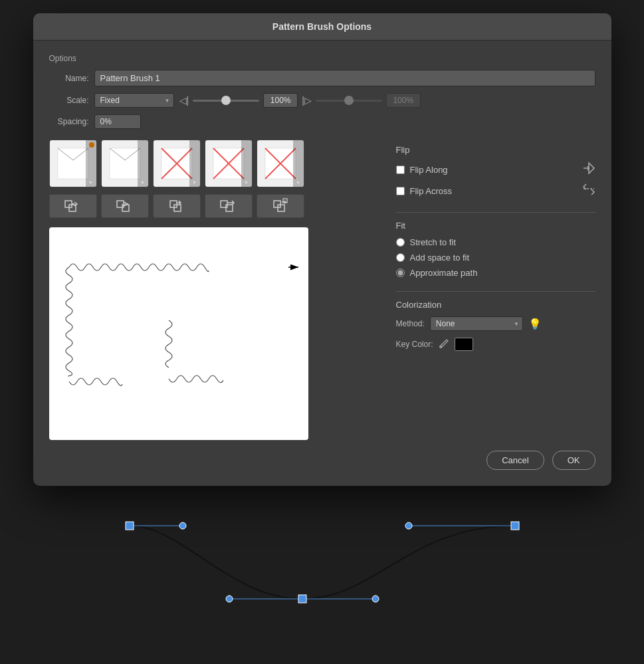 The width and height of the screenshot is (644, 664). What do you see at coordinates (496, 326) in the screenshot?
I see `colorization-section: Colorization Method: None Tints Tints an…` at bounding box center [496, 326].